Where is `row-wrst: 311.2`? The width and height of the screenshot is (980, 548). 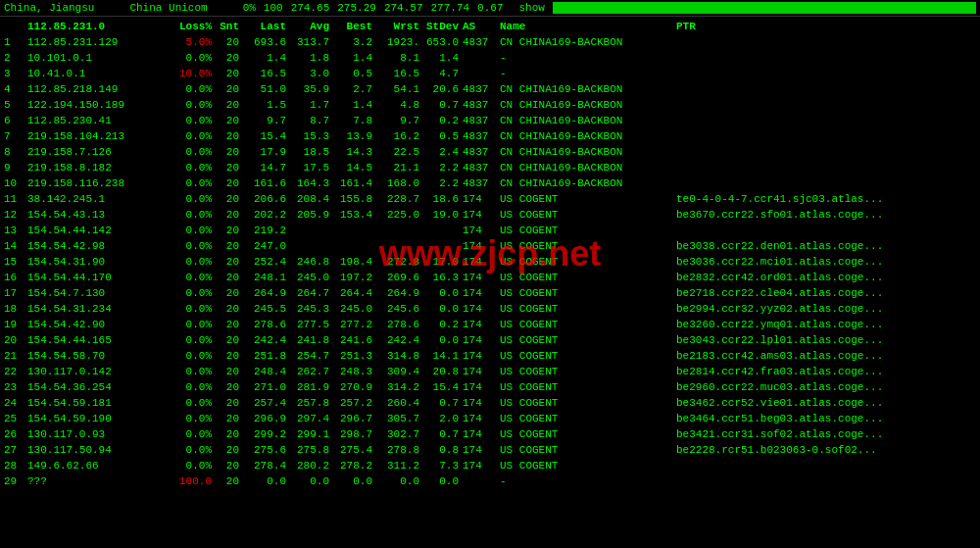
row-wrst: 311.2 is located at coordinates (400, 466).